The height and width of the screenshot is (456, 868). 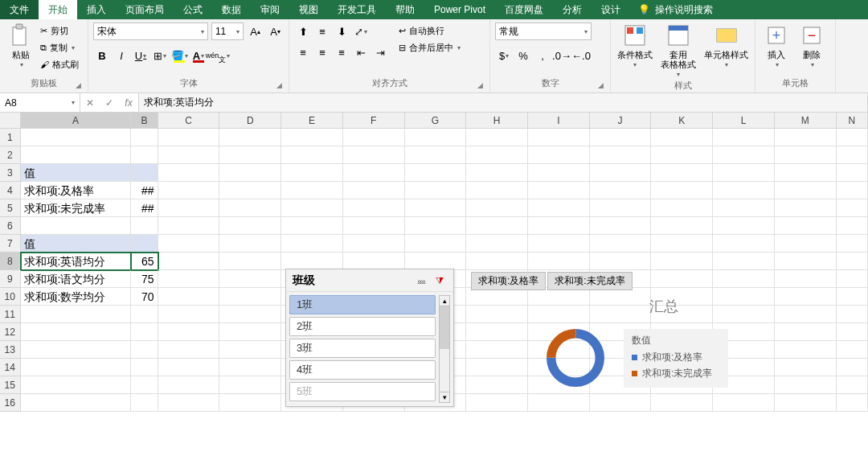 I want to click on currency-button: $▾, so click(x=504, y=55).